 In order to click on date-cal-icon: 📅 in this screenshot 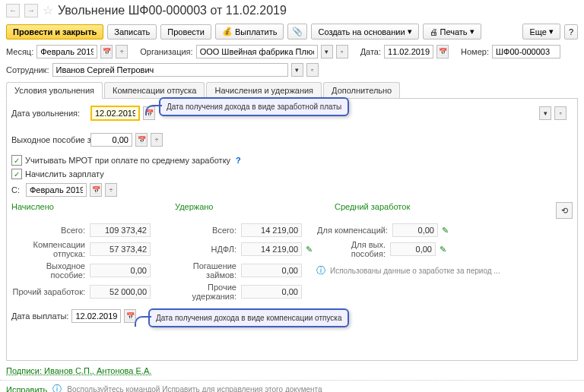, I will do `click(443, 52)`.